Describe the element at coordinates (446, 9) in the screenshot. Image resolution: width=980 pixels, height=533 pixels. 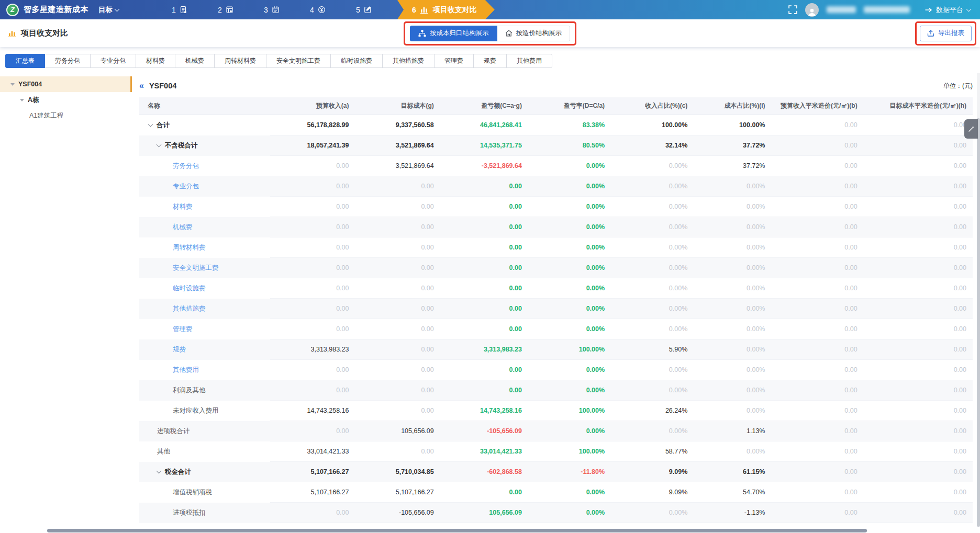
I see `step-6-active: 6 项目收支对比` at that location.